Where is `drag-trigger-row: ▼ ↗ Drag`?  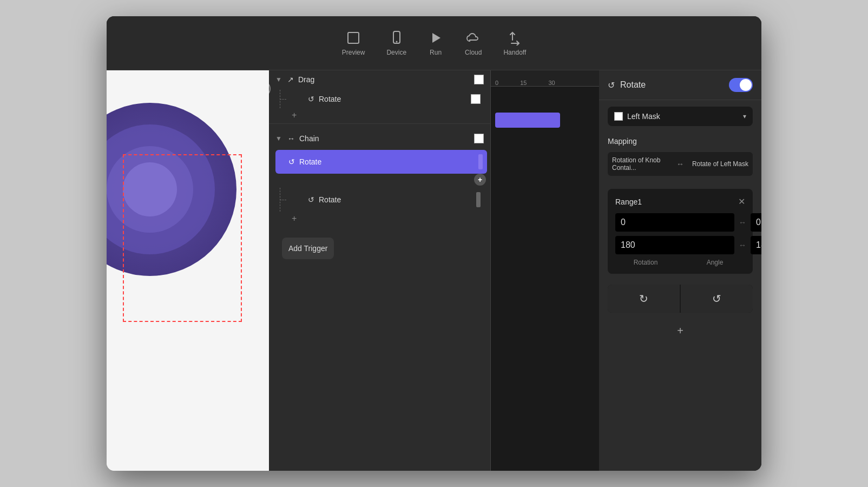 drag-trigger-row: ▼ ↗ Drag is located at coordinates (380, 80).